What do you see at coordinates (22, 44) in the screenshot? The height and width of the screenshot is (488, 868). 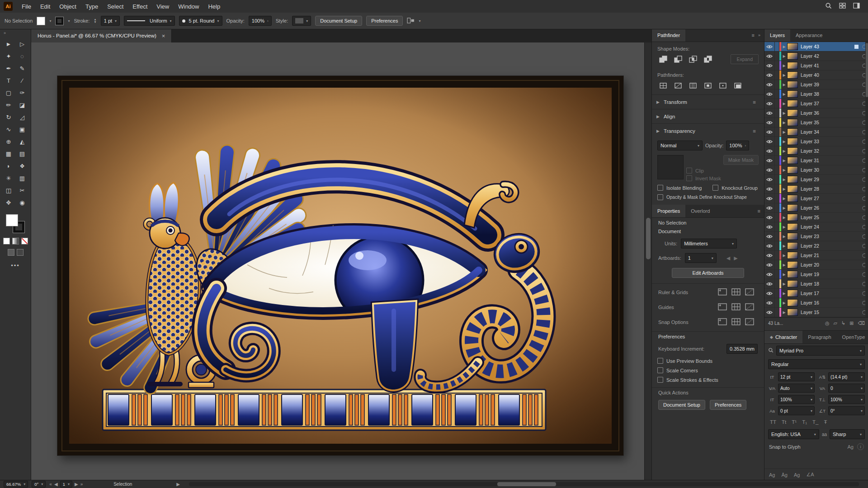 I see `direct-selection-tool: ▷` at bounding box center [22, 44].